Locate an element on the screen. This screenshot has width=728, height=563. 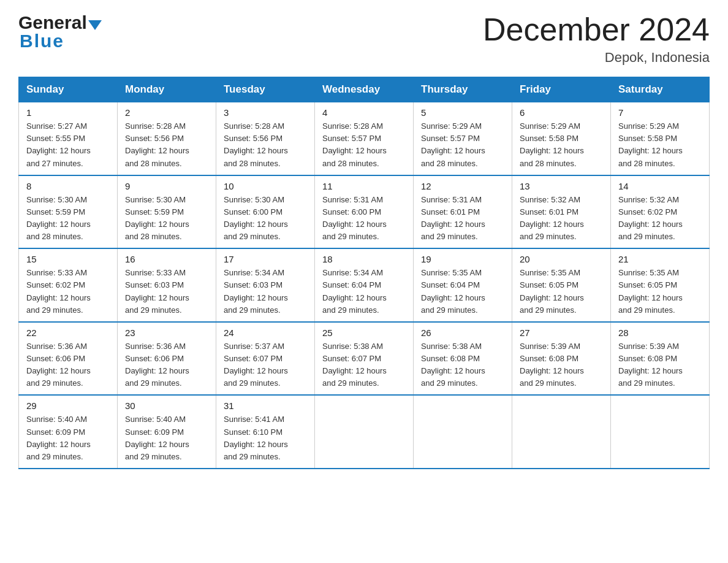
day-number: 7 is located at coordinates (660, 113).